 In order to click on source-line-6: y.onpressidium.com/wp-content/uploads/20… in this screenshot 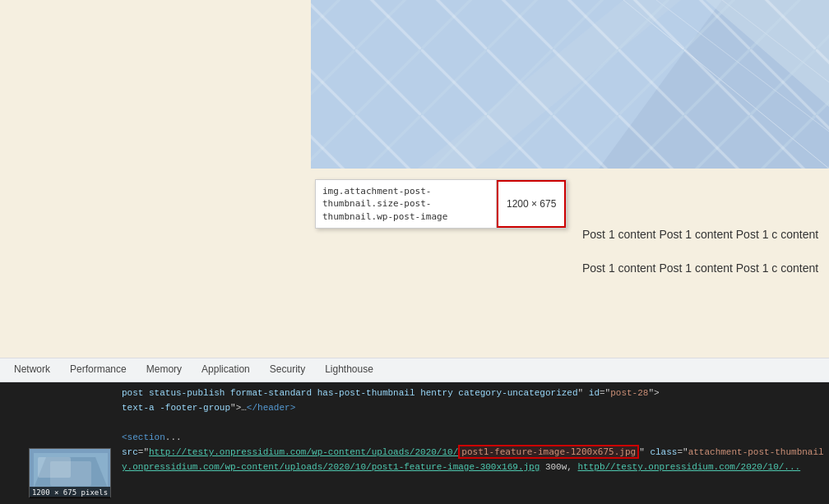, I will do `click(472, 467)`.